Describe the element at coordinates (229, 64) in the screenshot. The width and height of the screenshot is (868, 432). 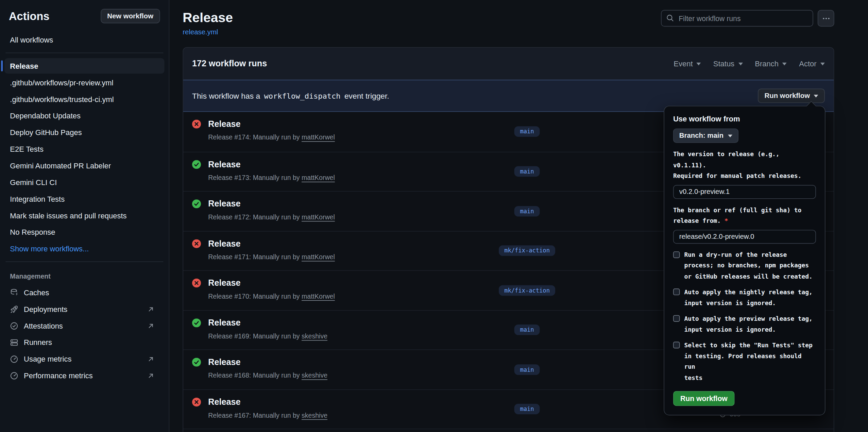
I see `runs-count: 172 workflow runs` at that location.